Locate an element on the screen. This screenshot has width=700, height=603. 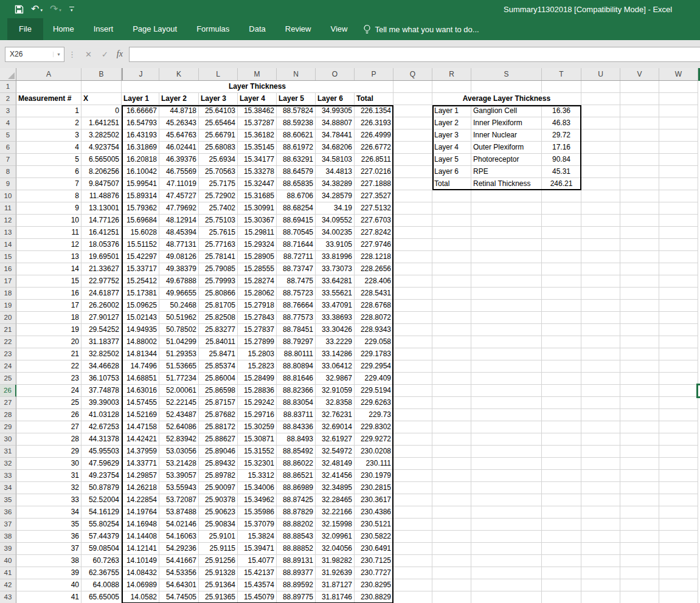
cell-J41: 14.08432 is located at coordinates (140, 573).